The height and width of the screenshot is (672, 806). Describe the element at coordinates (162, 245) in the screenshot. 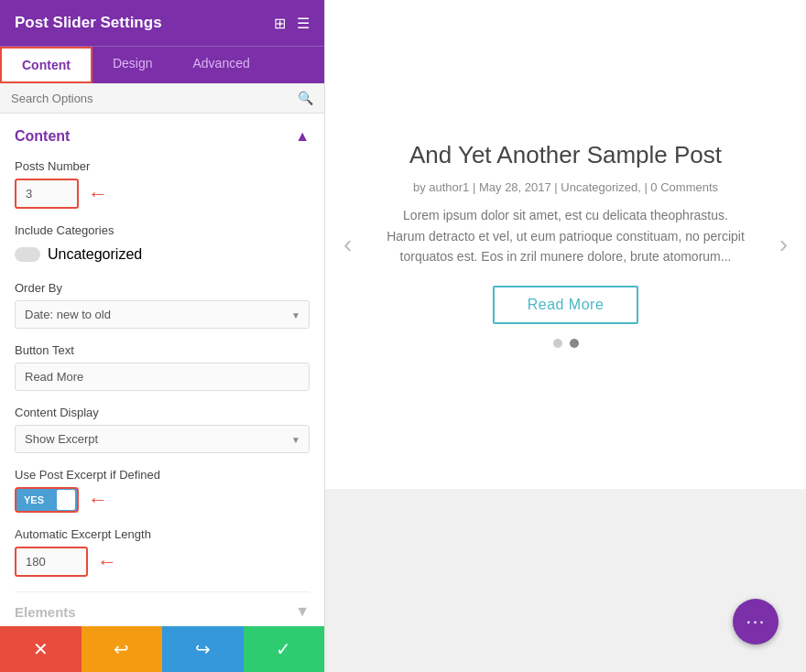

I see `include-categories-group: Include Categories Uncategorized` at that location.